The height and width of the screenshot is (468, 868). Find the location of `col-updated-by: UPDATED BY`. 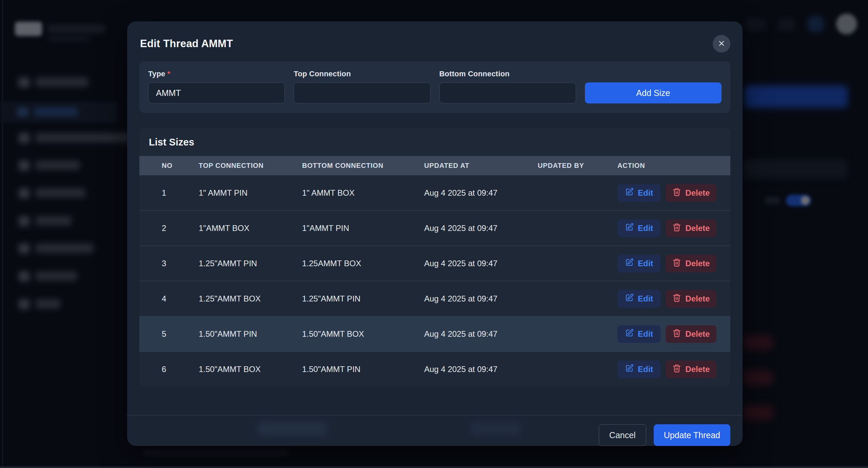

col-updated-by: UPDATED BY is located at coordinates (574, 165).